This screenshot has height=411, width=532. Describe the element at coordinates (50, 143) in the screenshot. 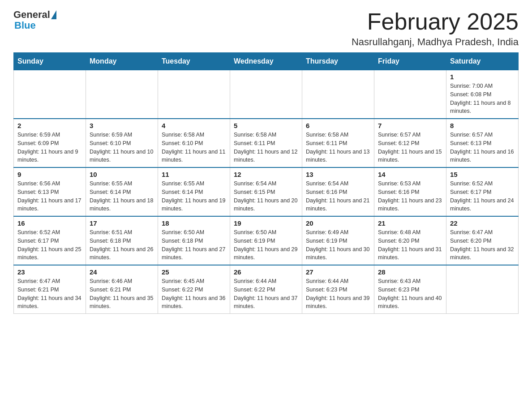

I see `calendar-day-cell: 2Sunrise: 6:59 AM Sunset: 6:09 PM Daylig…` at that location.